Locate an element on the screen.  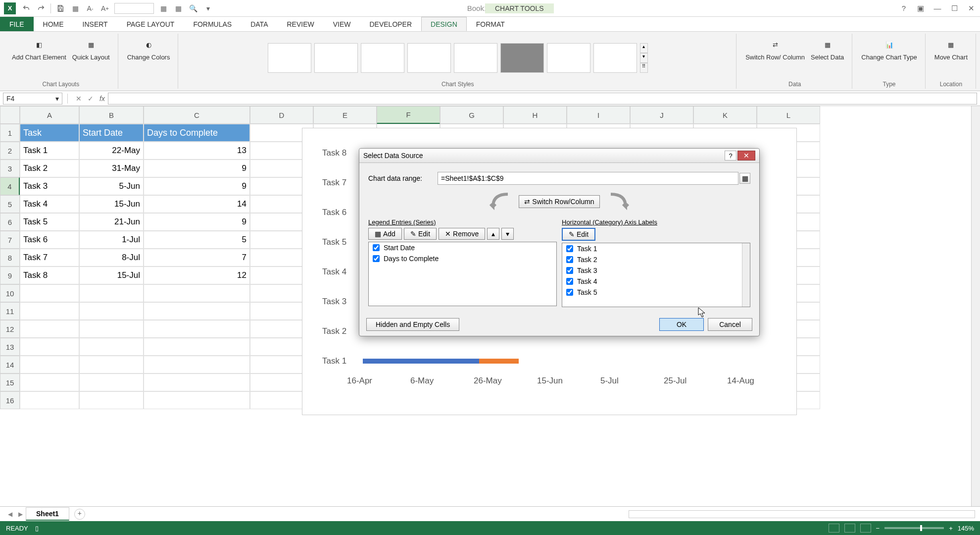
tab-data: DATA is located at coordinates (259, 24).